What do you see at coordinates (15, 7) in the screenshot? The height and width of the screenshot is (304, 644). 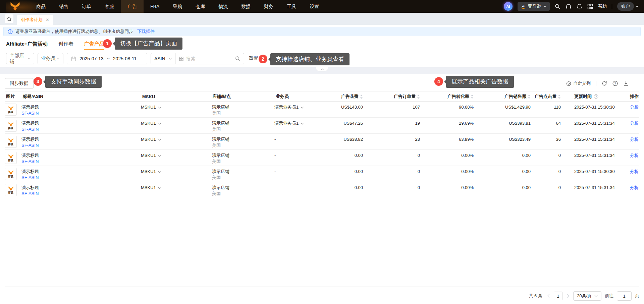 I see `app-logo-fox-icon` at bounding box center [15, 7].